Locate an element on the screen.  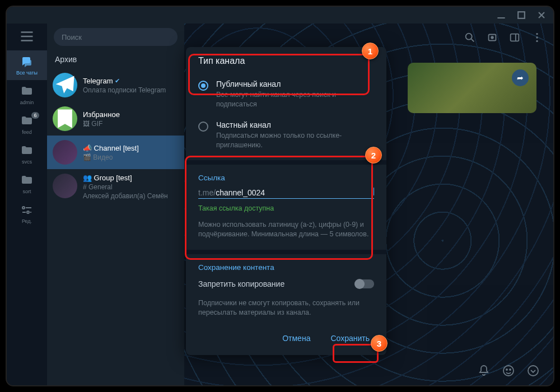
forbid-copy-label: Запретить копирование is located at coordinates (241, 284).